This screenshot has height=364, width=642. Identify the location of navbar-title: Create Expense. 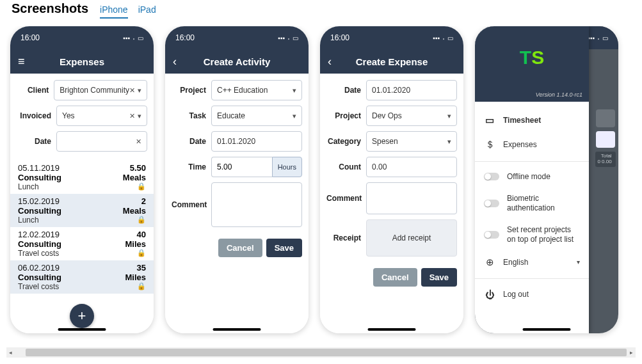
(392, 61).